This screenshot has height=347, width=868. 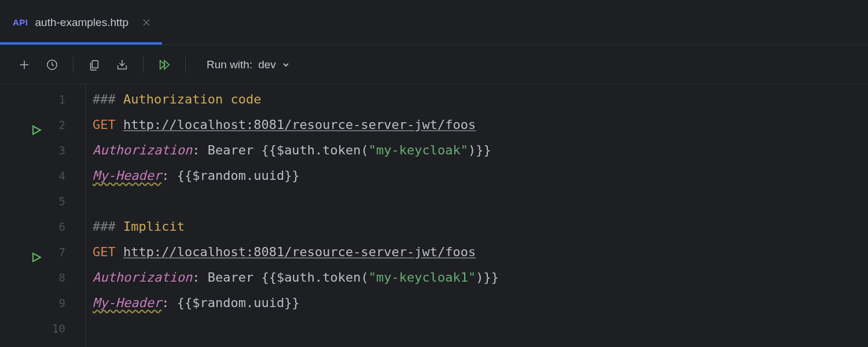 I want to click on add-request-button, so click(x=24, y=65).